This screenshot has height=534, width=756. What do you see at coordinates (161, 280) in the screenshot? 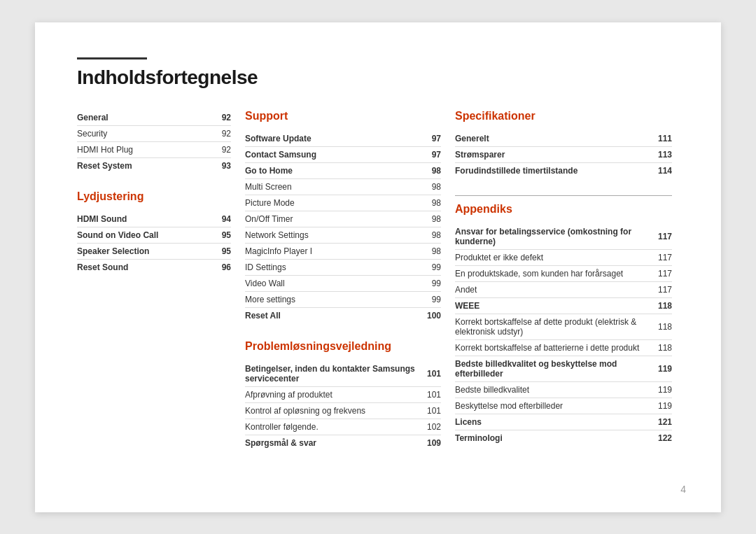
I see `col-left: General92Security92HDMI Hot Plug92Reset …` at bounding box center [161, 280].